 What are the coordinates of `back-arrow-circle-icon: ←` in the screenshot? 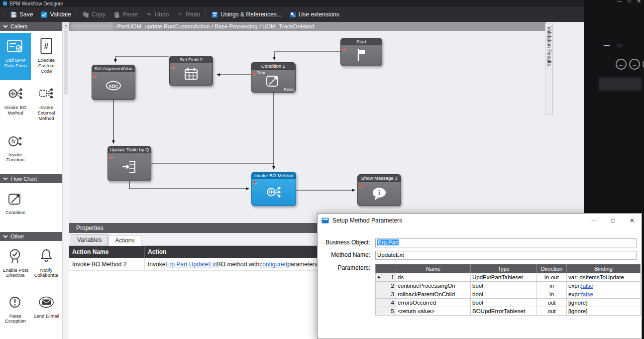 It's located at (621, 64).